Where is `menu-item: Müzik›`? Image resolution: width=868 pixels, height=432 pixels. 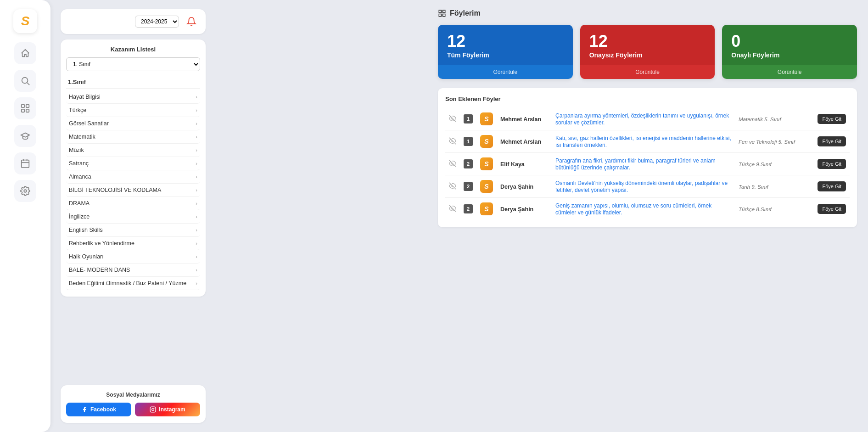 menu-item: Müzik› is located at coordinates (133, 151).